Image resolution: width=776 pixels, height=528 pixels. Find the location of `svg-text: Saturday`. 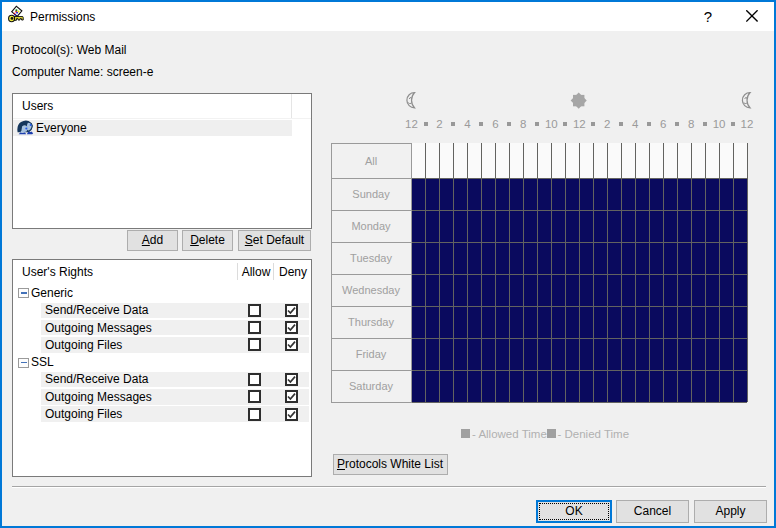

svg-text: Saturday is located at coordinates (372, 386).